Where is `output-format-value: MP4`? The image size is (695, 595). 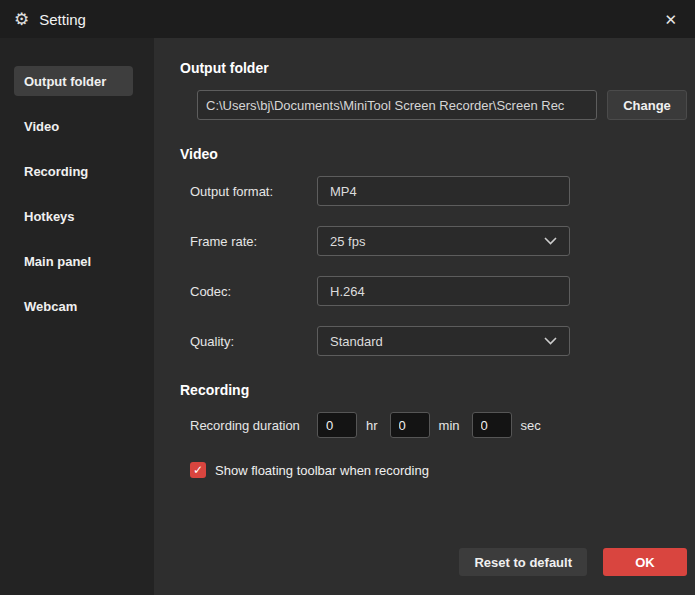
output-format-value: MP4 is located at coordinates (344, 192).